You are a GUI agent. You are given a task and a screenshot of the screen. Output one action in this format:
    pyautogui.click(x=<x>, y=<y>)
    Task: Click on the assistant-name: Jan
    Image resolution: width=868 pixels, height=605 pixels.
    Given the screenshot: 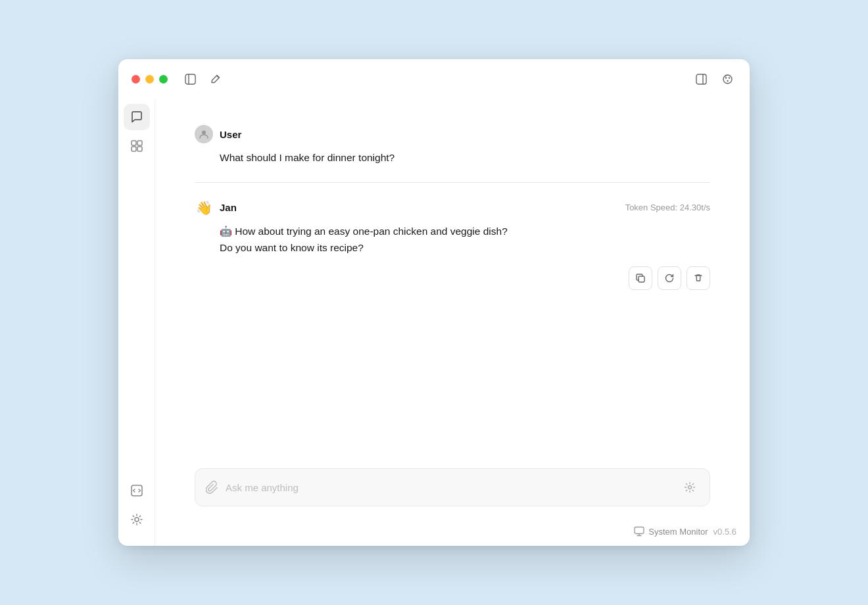 What is the action you would take?
    pyautogui.click(x=228, y=208)
    